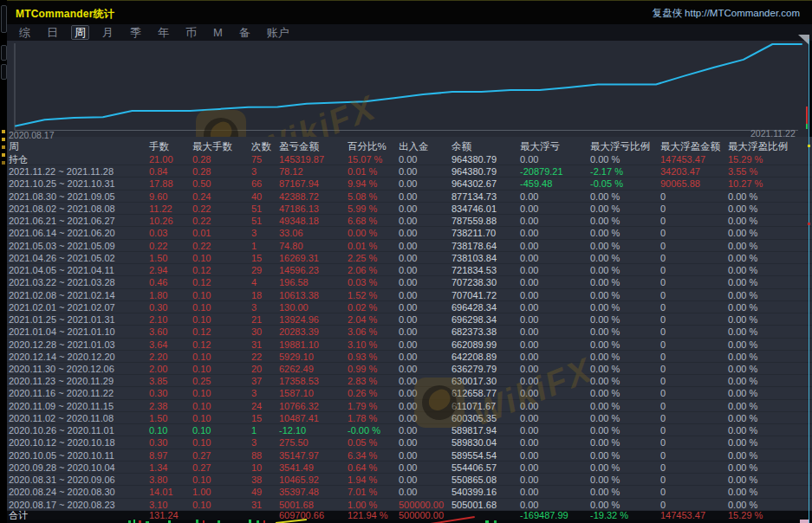  I want to click on menu-item-年: 年, so click(163, 33).